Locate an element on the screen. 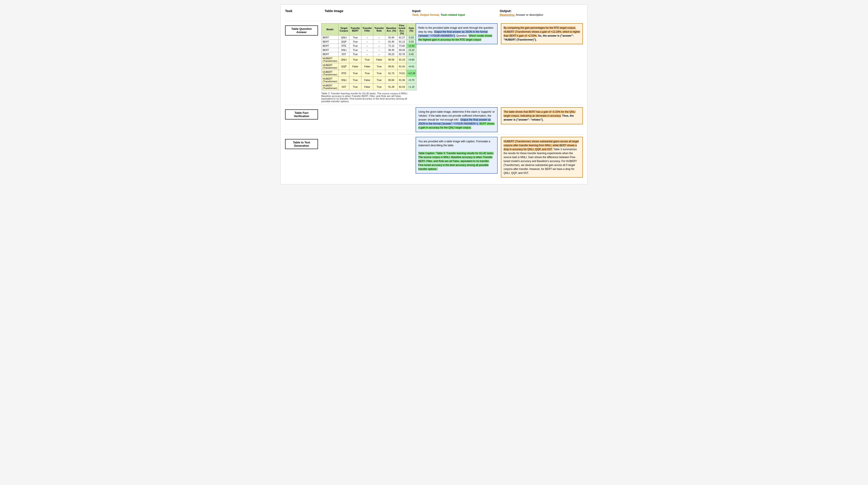 The image size is (868, 485). header-table: Table Image is located at coordinates (366, 11).